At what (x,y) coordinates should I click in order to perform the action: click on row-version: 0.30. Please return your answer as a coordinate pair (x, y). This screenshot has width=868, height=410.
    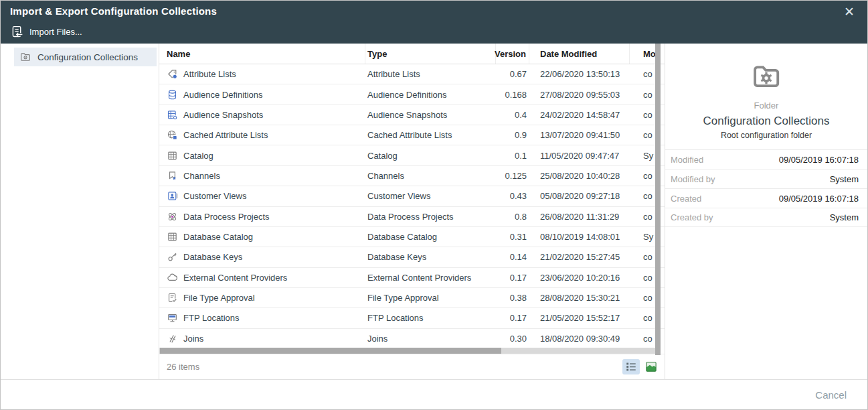
    Looking at the image, I should click on (513, 339).